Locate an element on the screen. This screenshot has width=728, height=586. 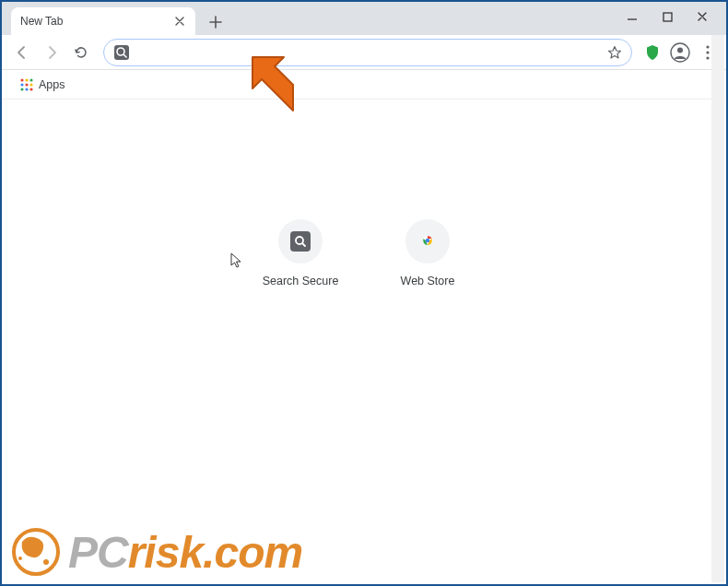
close-window-button is located at coordinates (702, 17).